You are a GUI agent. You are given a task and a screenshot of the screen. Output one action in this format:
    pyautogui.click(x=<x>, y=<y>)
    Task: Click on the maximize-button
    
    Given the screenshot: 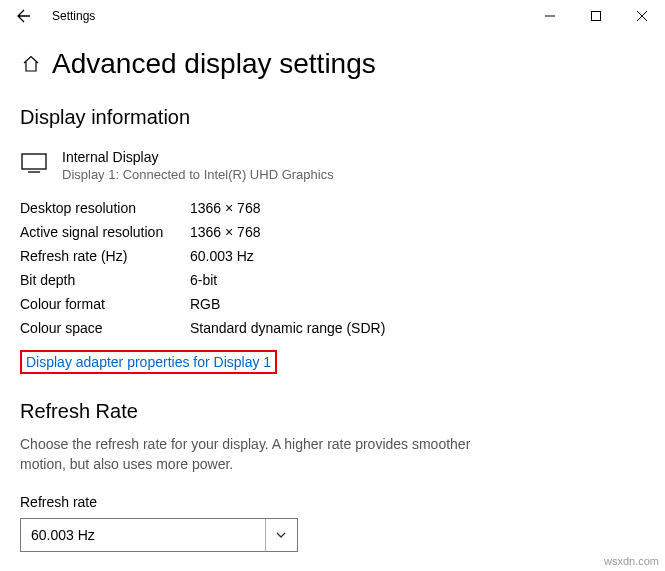 What is the action you would take?
    pyautogui.click(x=596, y=16)
    